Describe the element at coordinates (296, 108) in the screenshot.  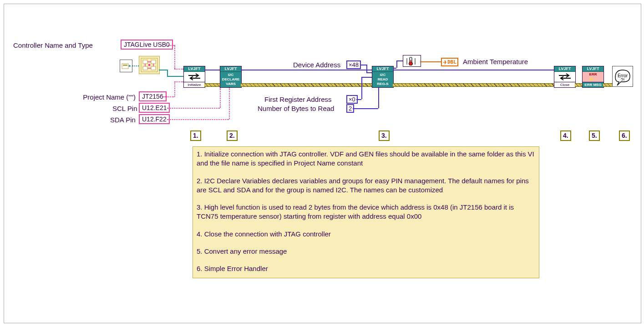
I see `label-num-bytes: Number of Bytes to Read` at that location.